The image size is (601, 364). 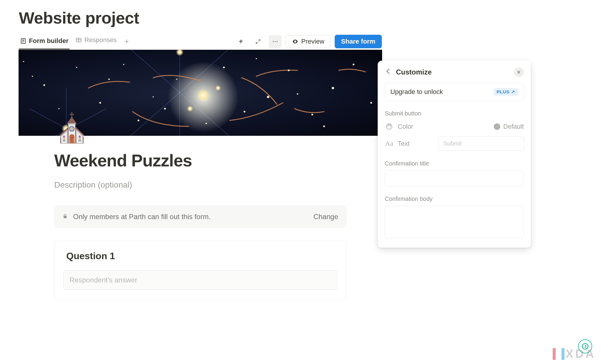 What do you see at coordinates (65, 217) in the screenshot?
I see `lock-icon` at bounding box center [65, 217].